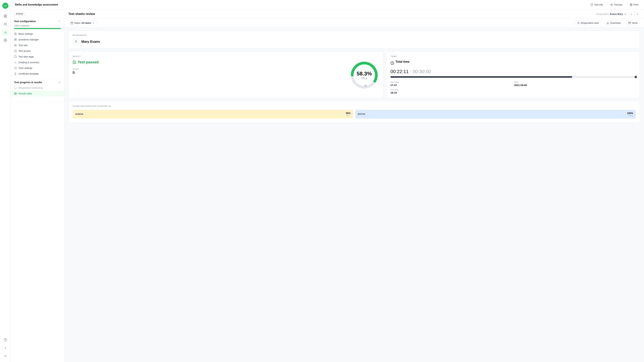 Image resolution: width=644 pixels, height=362 pixels. Describe the element at coordinates (452, 90) in the screenshot. I see `end-time-label: End time` at that location.